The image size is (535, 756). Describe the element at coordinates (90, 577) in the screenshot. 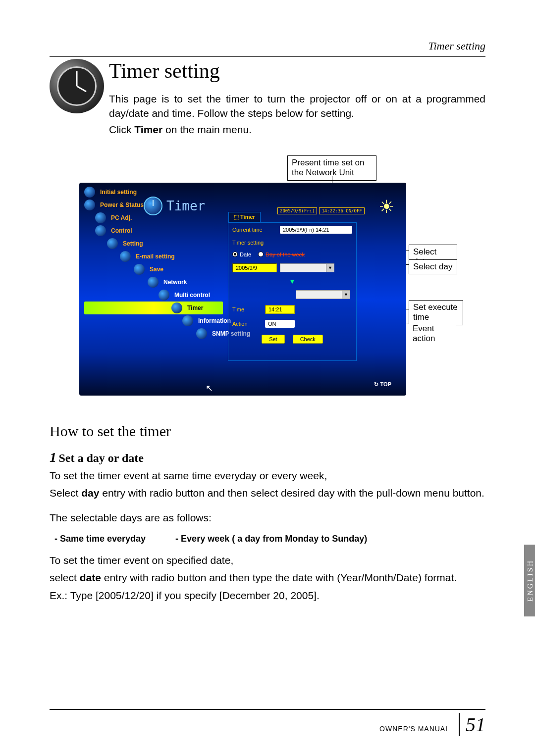

I see `text-bold: date` at that location.